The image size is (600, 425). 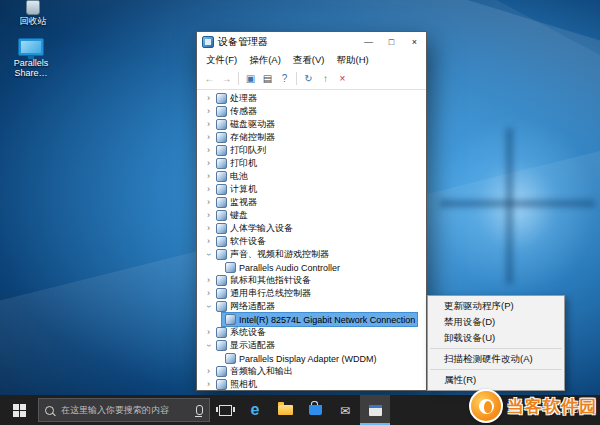 I want to click on forward-icon: →, so click(x=226, y=78).